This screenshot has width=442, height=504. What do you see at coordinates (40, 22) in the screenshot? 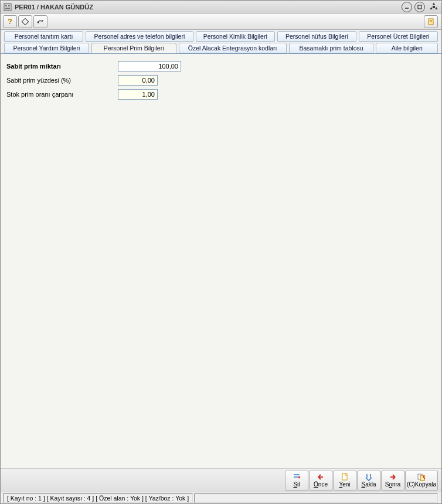
I see `tool-icon` at bounding box center [40, 22].